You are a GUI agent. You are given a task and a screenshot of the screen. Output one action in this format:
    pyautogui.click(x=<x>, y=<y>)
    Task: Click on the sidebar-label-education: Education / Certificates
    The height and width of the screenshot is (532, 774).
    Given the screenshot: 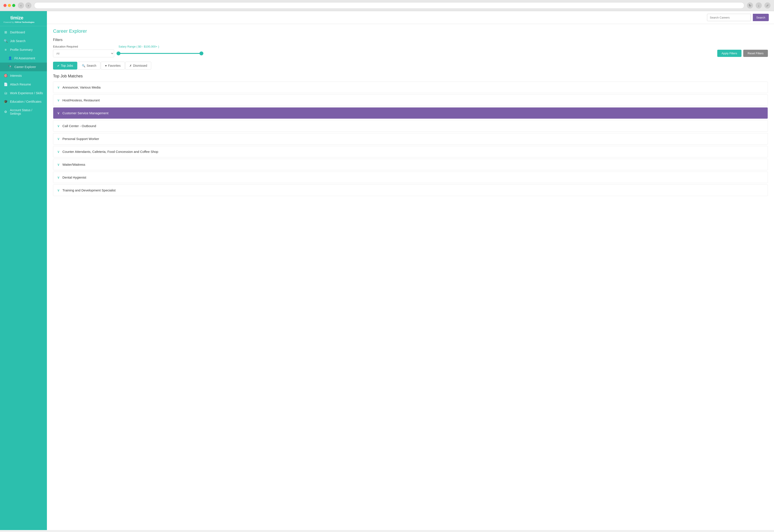 What is the action you would take?
    pyautogui.click(x=26, y=102)
    